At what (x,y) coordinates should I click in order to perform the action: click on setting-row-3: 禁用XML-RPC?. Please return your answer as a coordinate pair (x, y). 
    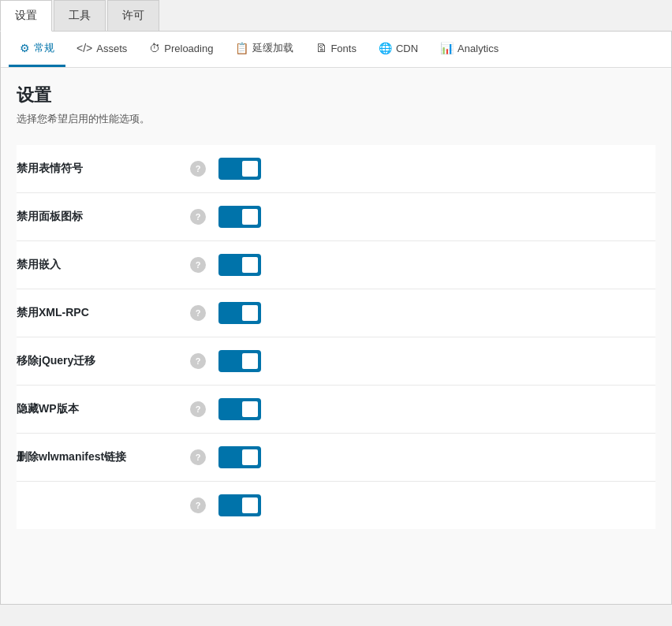
    Looking at the image, I should click on (336, 314).